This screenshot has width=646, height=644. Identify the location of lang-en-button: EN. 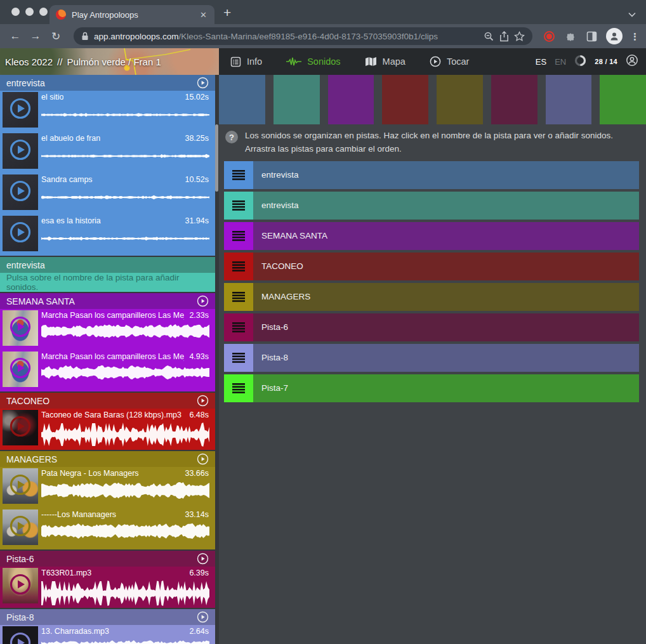
(560, 62).